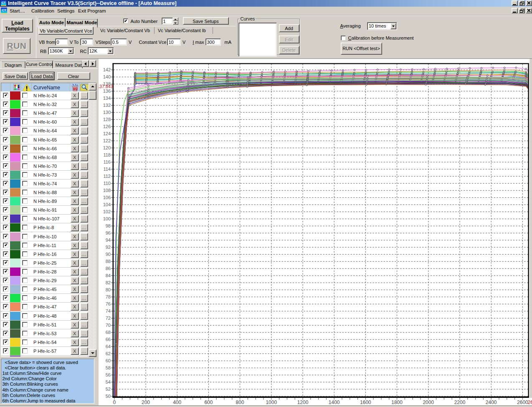 The image size is (532, 407). What do you see at coordinates (107, 162) in the screenshot?
I see `svg-text: 116` at bounding box center [107, 162].